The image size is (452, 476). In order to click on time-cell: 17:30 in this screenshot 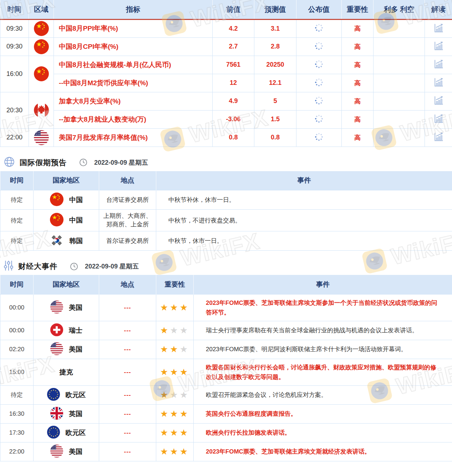, I will do `click(17, 433)`.